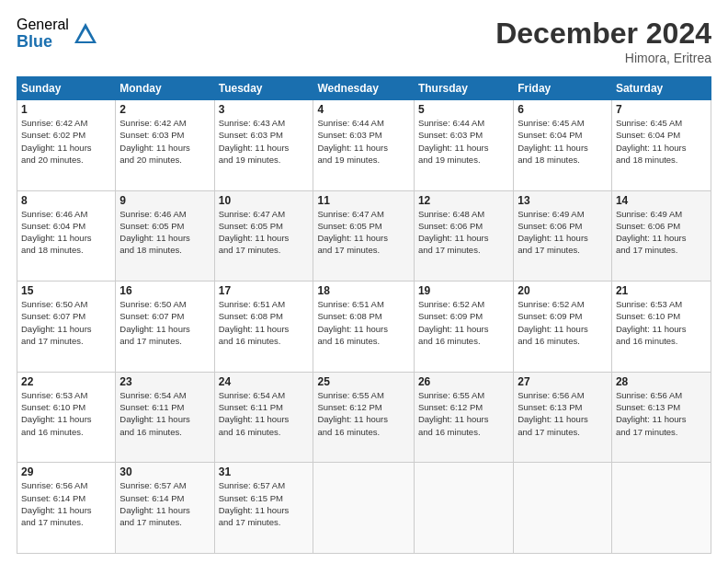 This screenshot has height=563, width=728. I want to click on day-number: 6, so click(563, 109).